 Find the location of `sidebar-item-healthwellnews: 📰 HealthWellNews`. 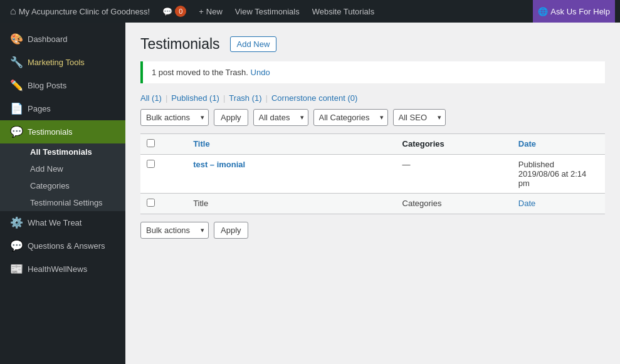

sidebar-item-healthwellnews: 📰 HealthWellNews is located at coordinates (63, 269).